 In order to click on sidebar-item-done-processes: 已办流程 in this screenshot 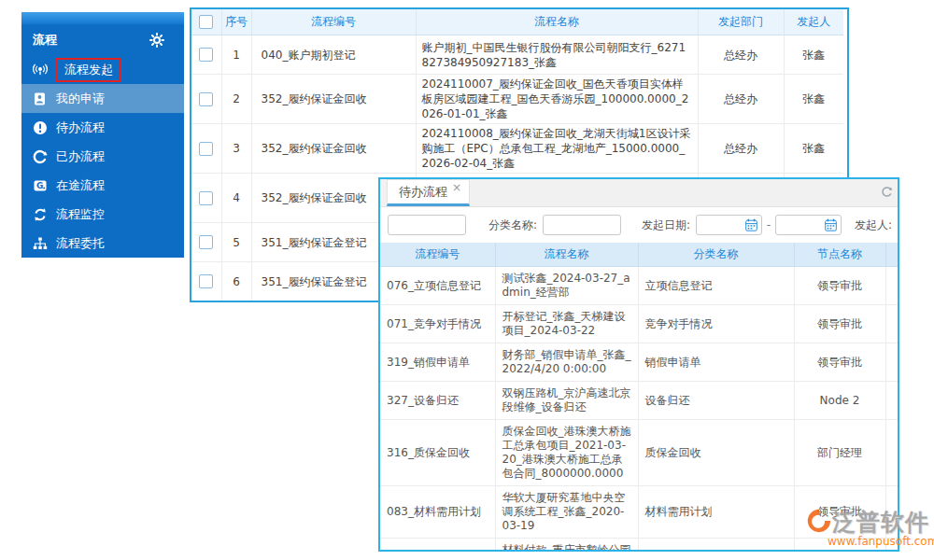, I will do `click(103, 157)`.